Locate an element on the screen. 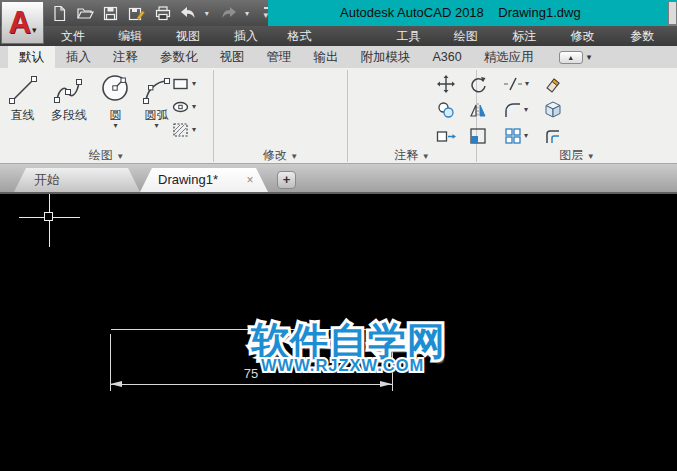  open-file-button is located at coordinates (86, 13).